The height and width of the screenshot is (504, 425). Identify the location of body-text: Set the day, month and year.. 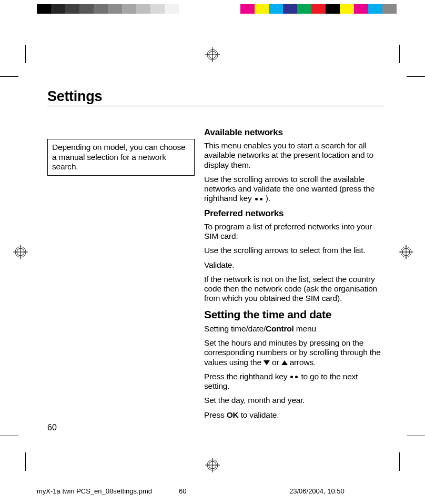
(294, 400).